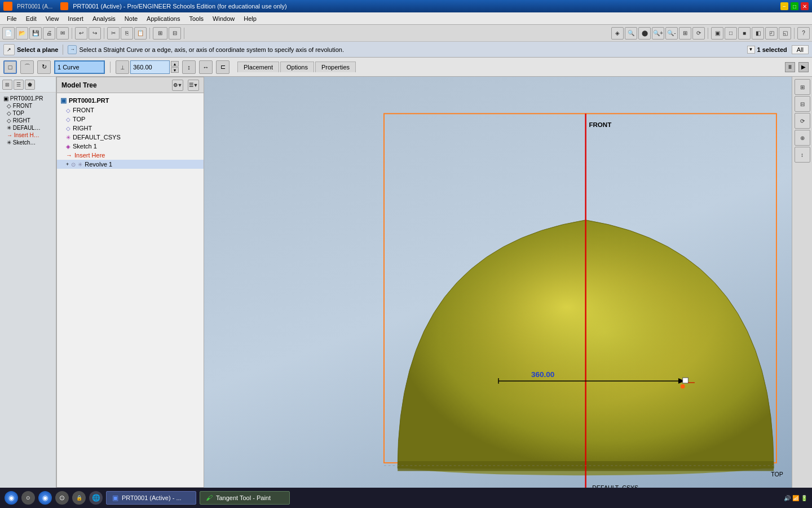  What do you see at coordinates (250, 19) in the screenshot?
I see `menu-help: Help` at bounding box center [250, 19].